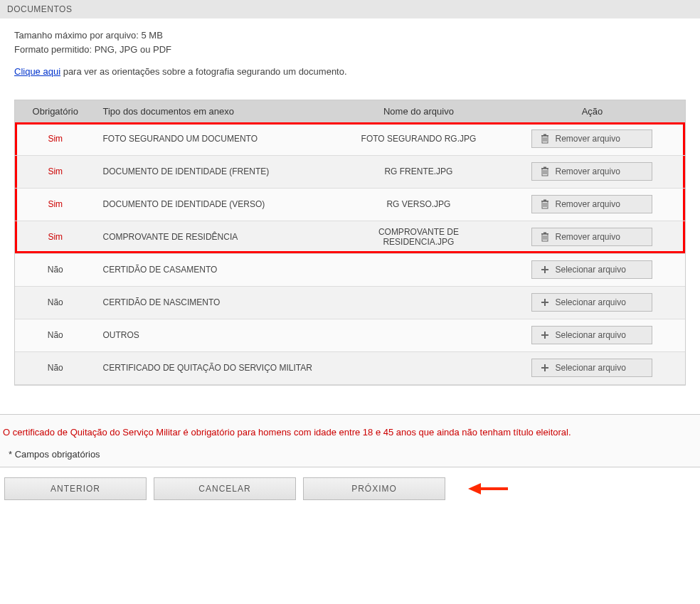  Describe the element at coordinates (350, 237) in the screenshot. I see `table-row: SimCOMPROVANTE DE RESIDÊNCIACOMPROVANTE …` at that location.